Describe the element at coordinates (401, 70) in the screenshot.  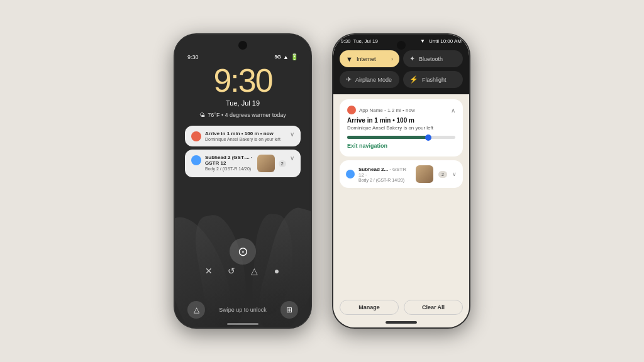
I see `np-quick-tiles: ▼ Internet › ✦ Bluetooth ✈ Airplane Mode…` at that location.